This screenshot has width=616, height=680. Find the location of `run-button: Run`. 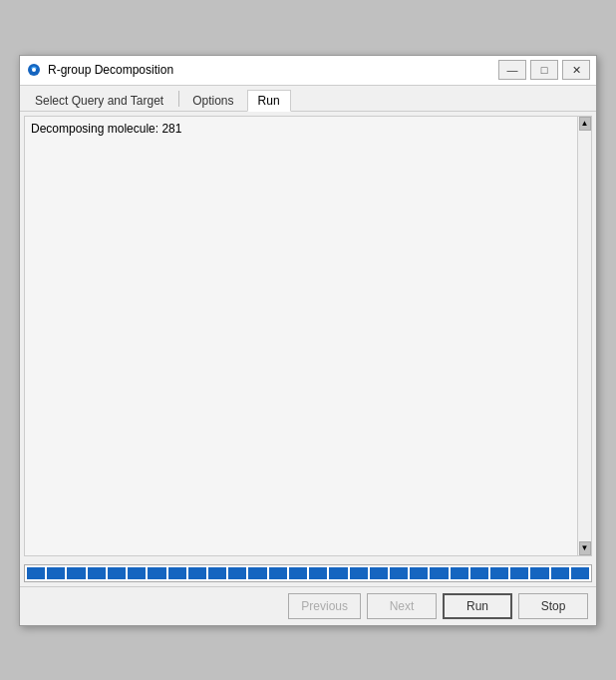

run-button: Run is located at coordinates (477, 606).